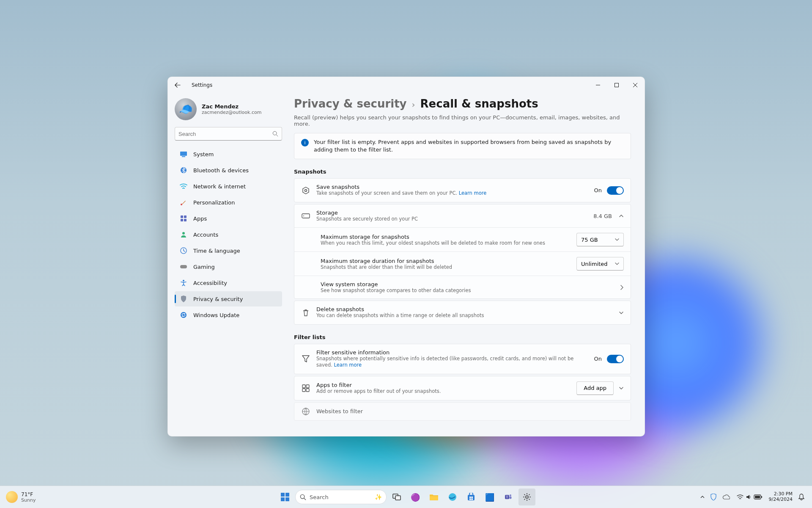  Describe the element at coordinates (228, 299) in the screenshot. I see `sidebar-item-privacy-security: Privacy & security` at that location.